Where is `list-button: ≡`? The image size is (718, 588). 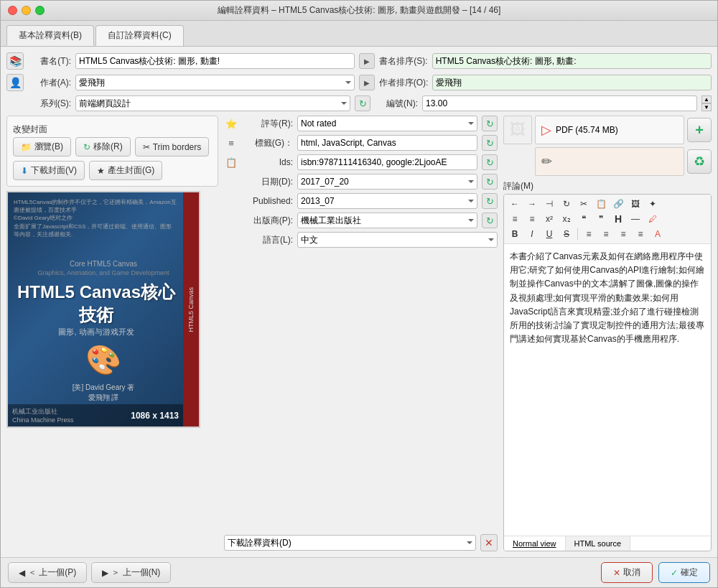 list-button: ≡ is located at coordinates (515, 219).